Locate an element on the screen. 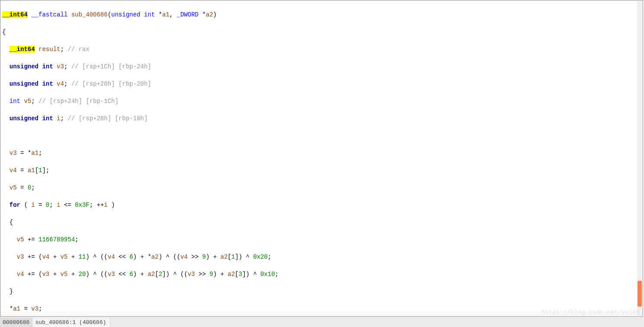 The width and height of the screenshot is (644, 327). code-line: unsigned int i; // [rsp+28h] [rbp-18h] is located at coordinates (322, 119).